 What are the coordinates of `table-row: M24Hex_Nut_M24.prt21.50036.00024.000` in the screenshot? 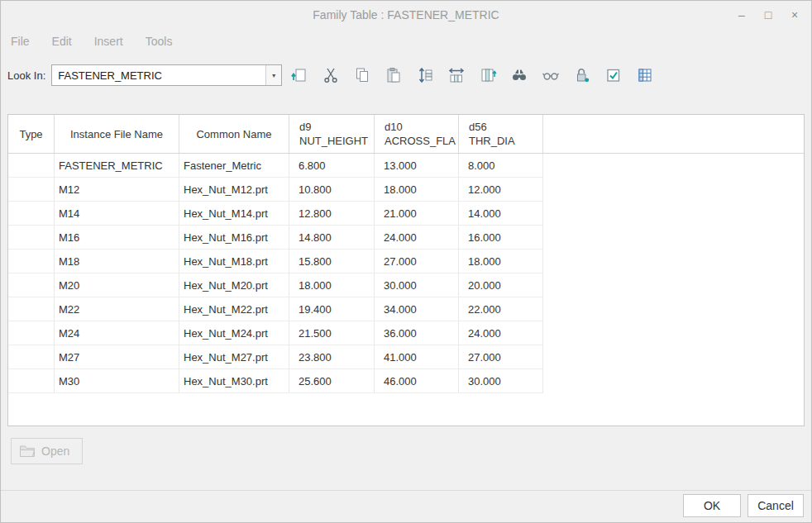 It's located at (406, 334).